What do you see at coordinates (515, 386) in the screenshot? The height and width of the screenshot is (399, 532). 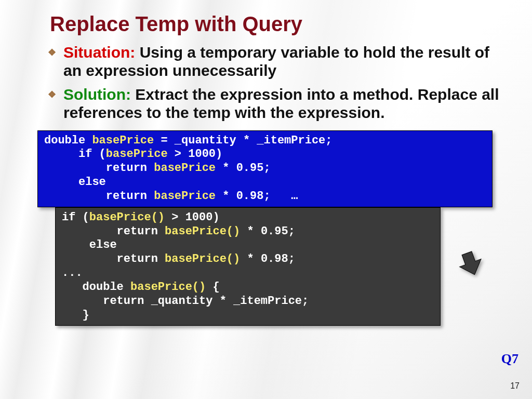 I see `page-number: 17` at bounding box center [515, 386].